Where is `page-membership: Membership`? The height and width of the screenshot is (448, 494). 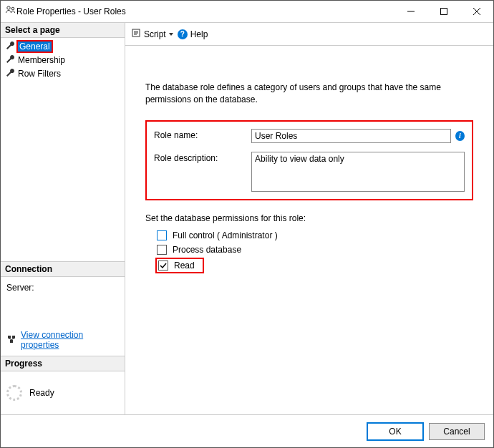
page-membership: Membership is located at coordinates (63, 60).